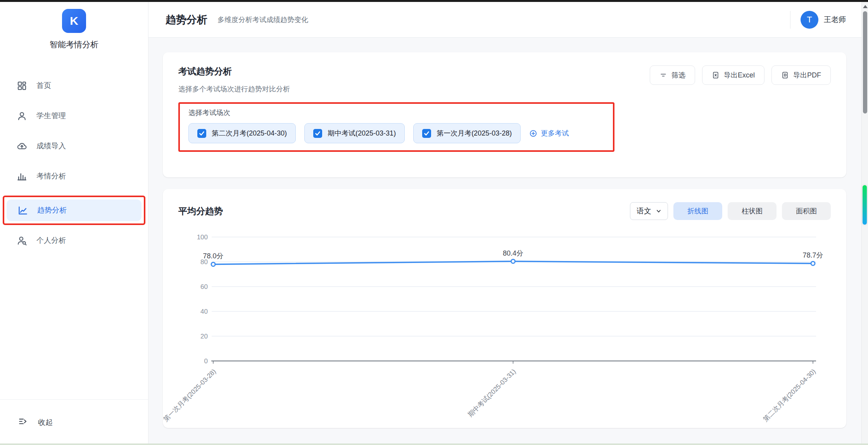 Image resolution: width=868 pixels, height=445 pixels. What do you see at coordinates (505, 20) in the screenshot?
I see `page-header: 趋势分析 多维度分析考试成绩趋势变化 T 王老师` at bounding box center [505, 20].